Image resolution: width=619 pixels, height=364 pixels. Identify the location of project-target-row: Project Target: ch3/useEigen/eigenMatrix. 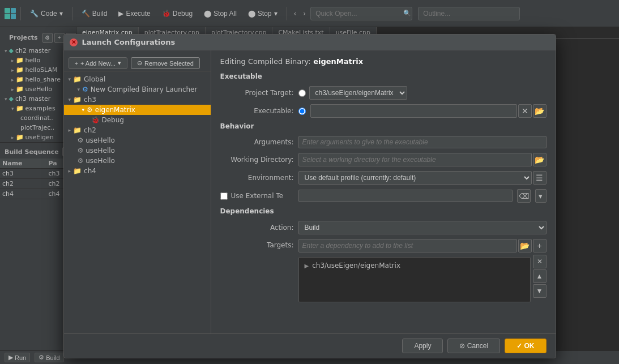
(383, 93).